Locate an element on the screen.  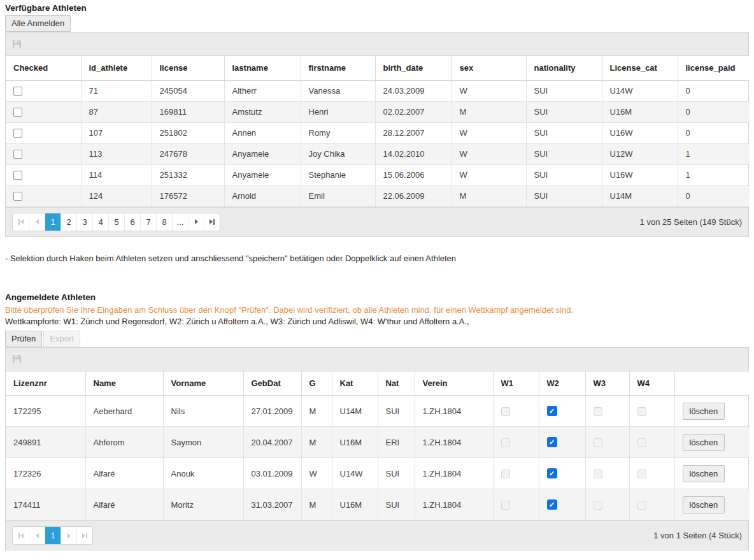
athlete-row: 71 245054 Altherr Vanessa 24.03.2009 W S… is located at coordinates (378, 90).